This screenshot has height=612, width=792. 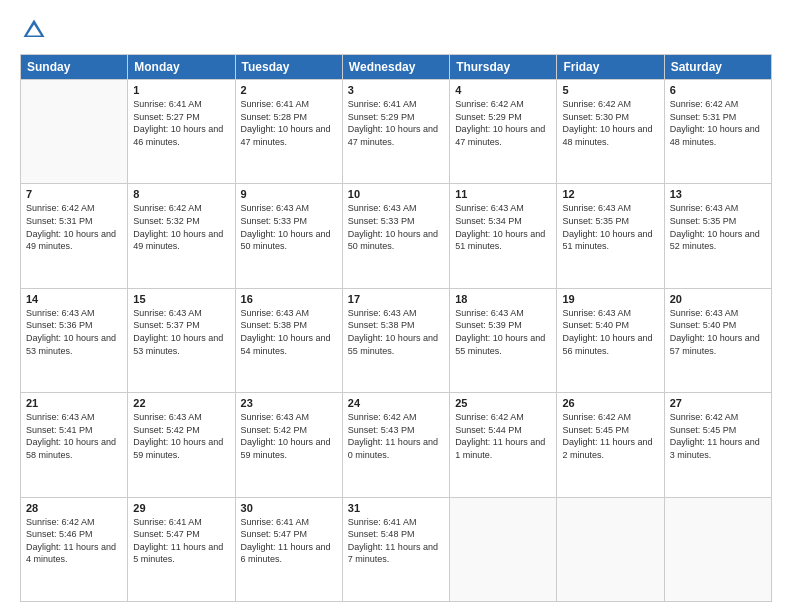 What do you see at coordinates (289, 299) in the screenshot?
I see `day-number: 16` at bounding box center [289, 299].